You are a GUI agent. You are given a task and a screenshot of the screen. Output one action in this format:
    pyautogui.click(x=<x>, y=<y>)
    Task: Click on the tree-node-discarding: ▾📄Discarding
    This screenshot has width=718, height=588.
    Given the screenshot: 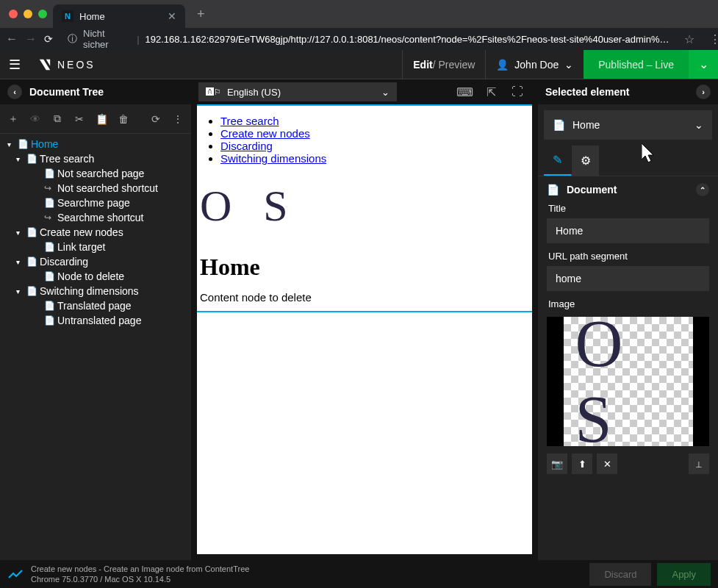 What is the action you would take?
    pyautogui.click(x=96, y=262)
    